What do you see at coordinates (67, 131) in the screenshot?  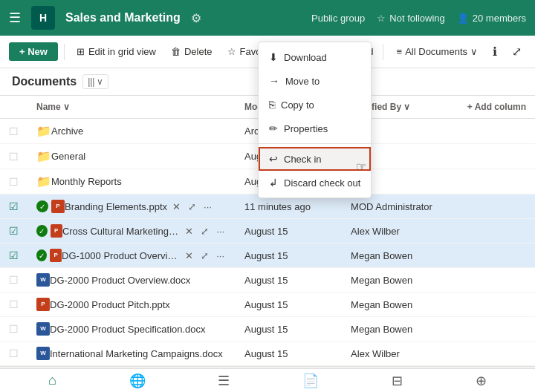 I see `file-name-text: Archive` at bounding box center [67, 131].